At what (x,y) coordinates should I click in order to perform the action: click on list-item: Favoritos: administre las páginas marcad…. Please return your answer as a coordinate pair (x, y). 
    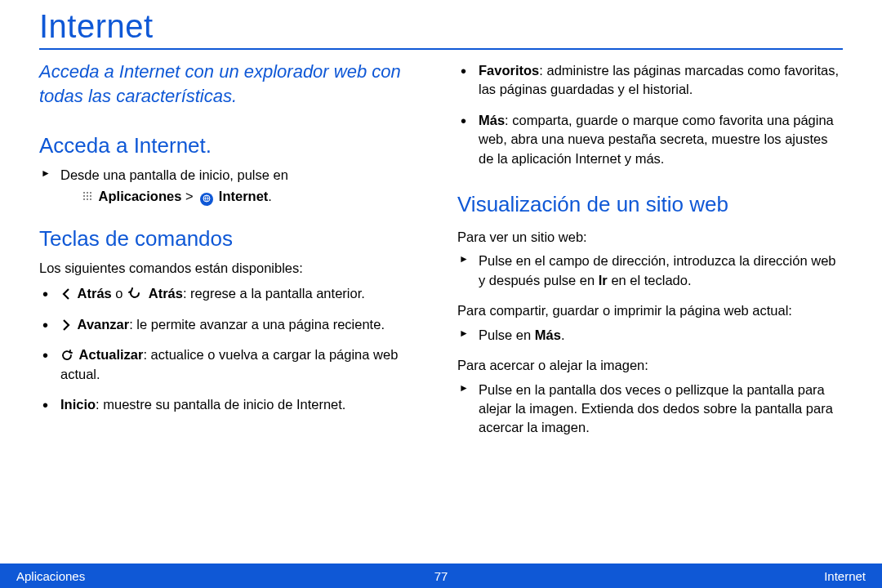
    Looking at the image, I should click on (650, 80).